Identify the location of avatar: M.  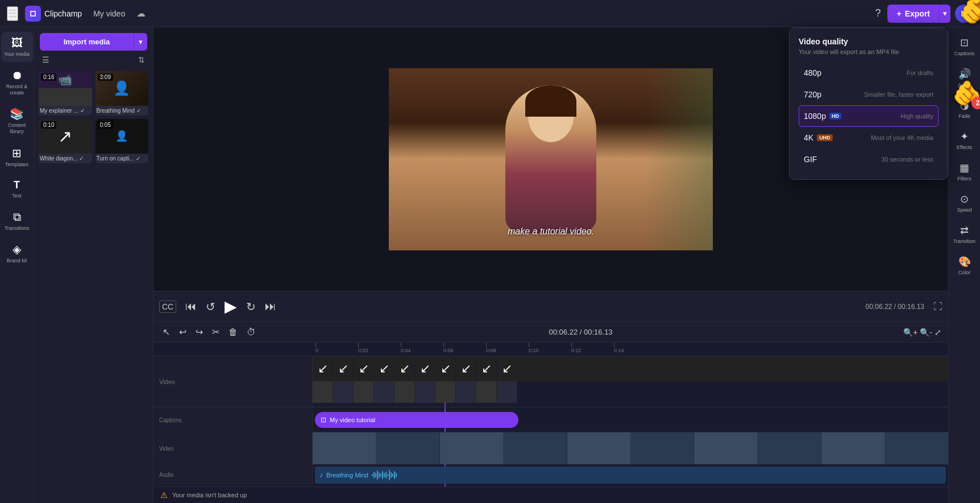
(964, 14).